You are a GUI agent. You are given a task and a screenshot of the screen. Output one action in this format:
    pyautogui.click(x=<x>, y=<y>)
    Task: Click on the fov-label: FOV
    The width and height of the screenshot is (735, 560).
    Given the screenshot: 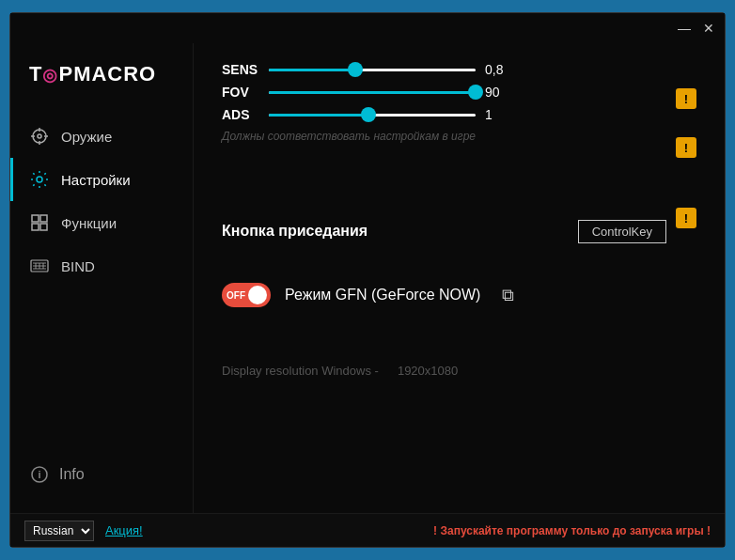 What is the action you would take?
    pyautogui.click(x=241, y=92)
    